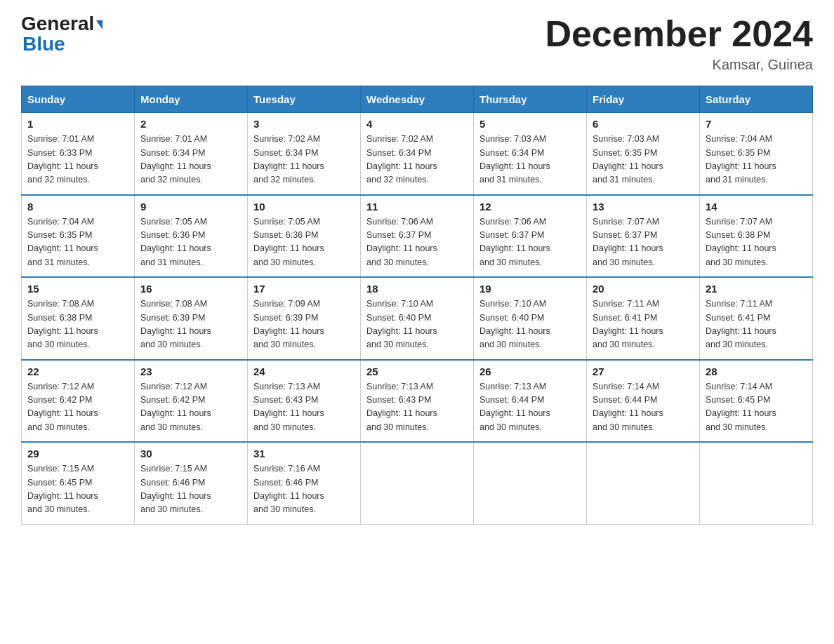 The image size is (834, 644). Describe the element at coordinates (417, 401) in the screenshot. I see `calendar-day-cell: 25 Sunrise: 7:13 AM Sunset: 6:43 PM Dayl…` at that location.